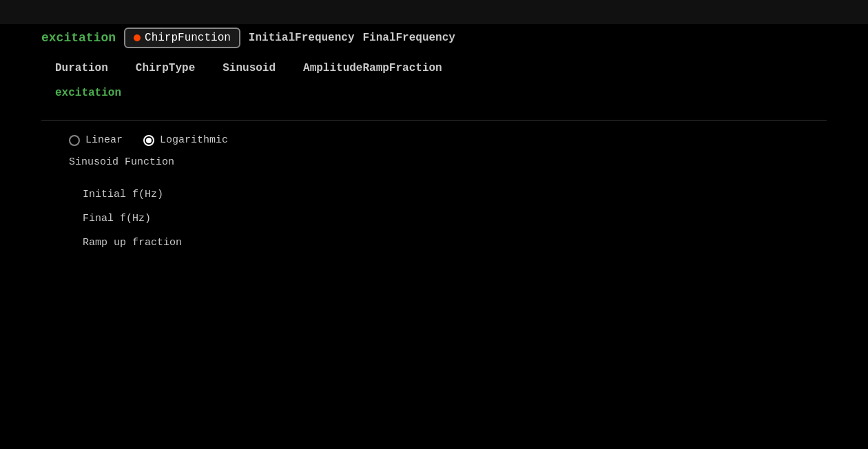 This screenshot has height=449, width=868. I want to click on excitation-label: excitation, so click(79, 38).